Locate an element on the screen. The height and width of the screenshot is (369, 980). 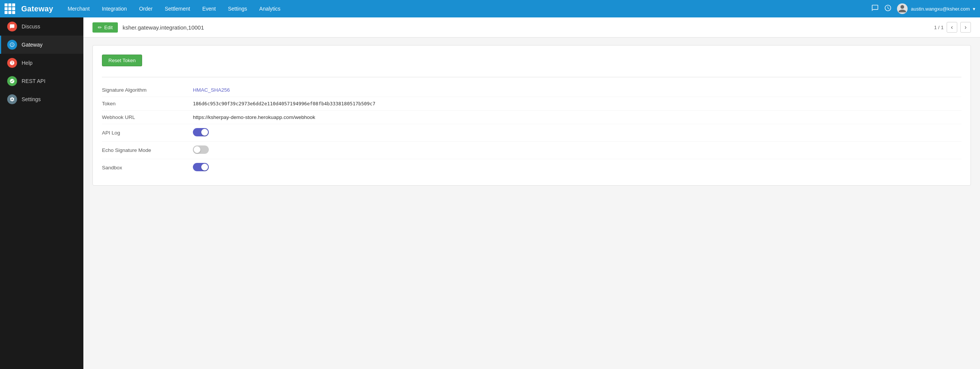
label-echo-signature: Echo Signature Mode is located at coordinates (148, 150).